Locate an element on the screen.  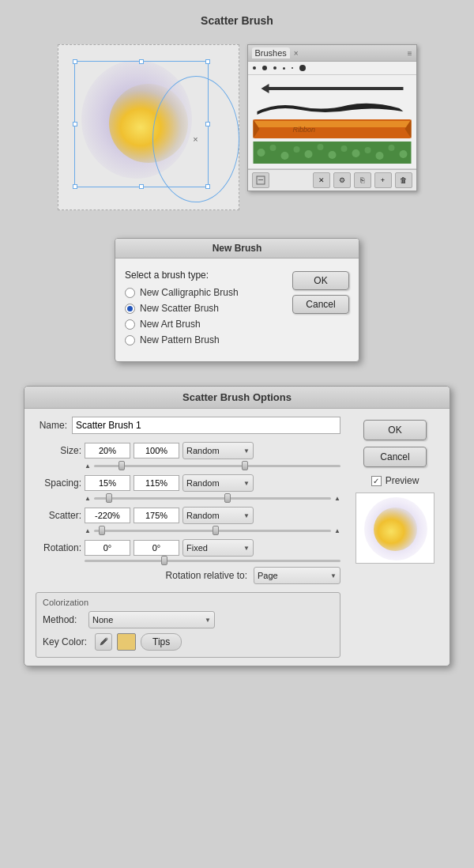
rotation-slider-thumb is located at coordinates (164, 560).